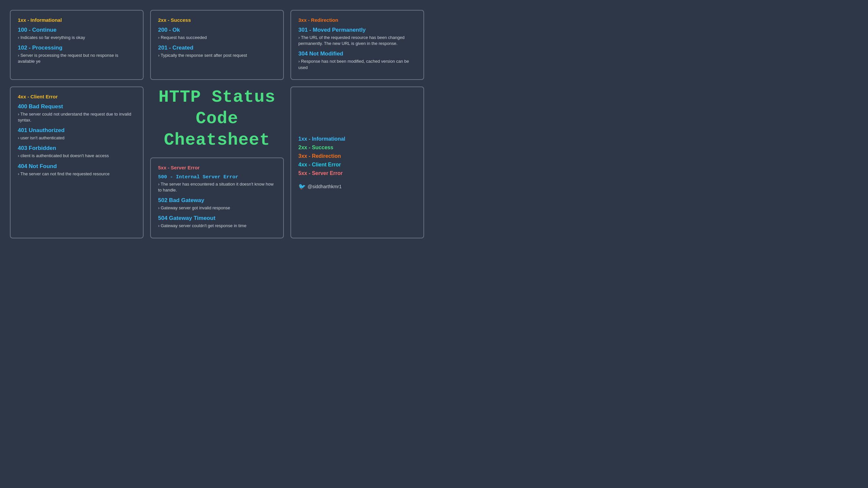  What do you see at coordinates (357, 20) in the screenshot?
I see `category-3xx-label: 3xx - Redirection` at bounding box center [357, 20].